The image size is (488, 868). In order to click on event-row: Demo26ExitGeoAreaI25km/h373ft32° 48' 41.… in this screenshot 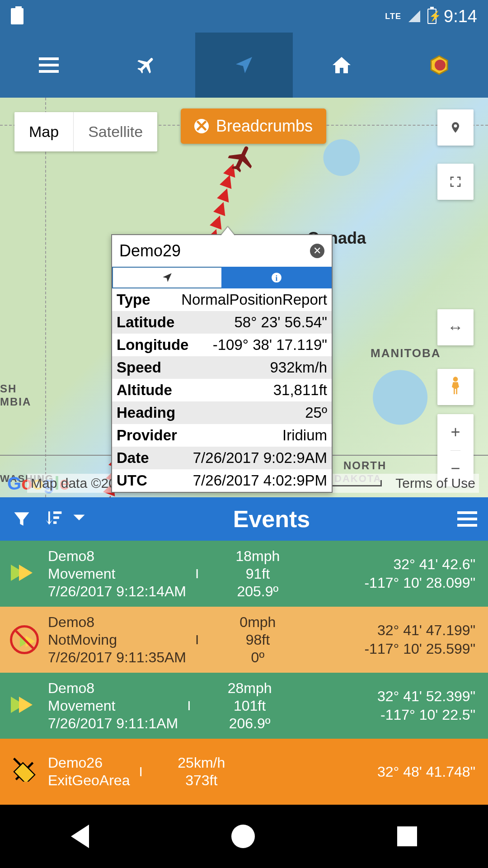, I will do `click(244, 772)`.